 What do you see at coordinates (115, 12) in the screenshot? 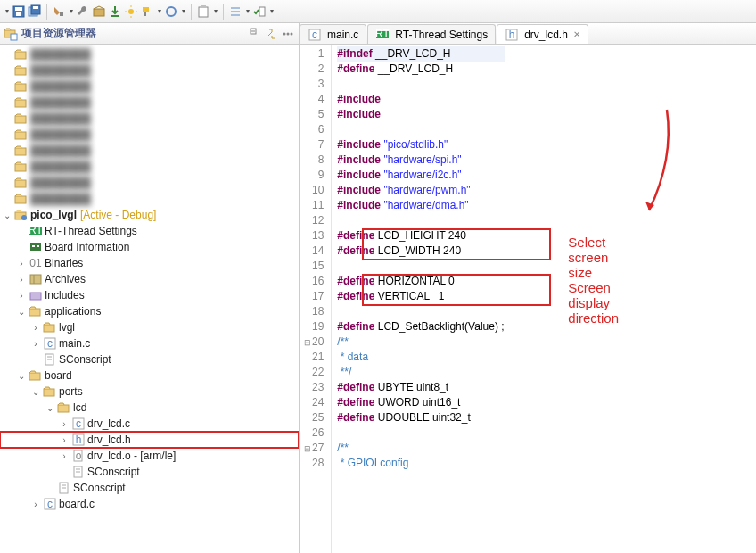
I see `download-icon` at bounding box center [115, 12].